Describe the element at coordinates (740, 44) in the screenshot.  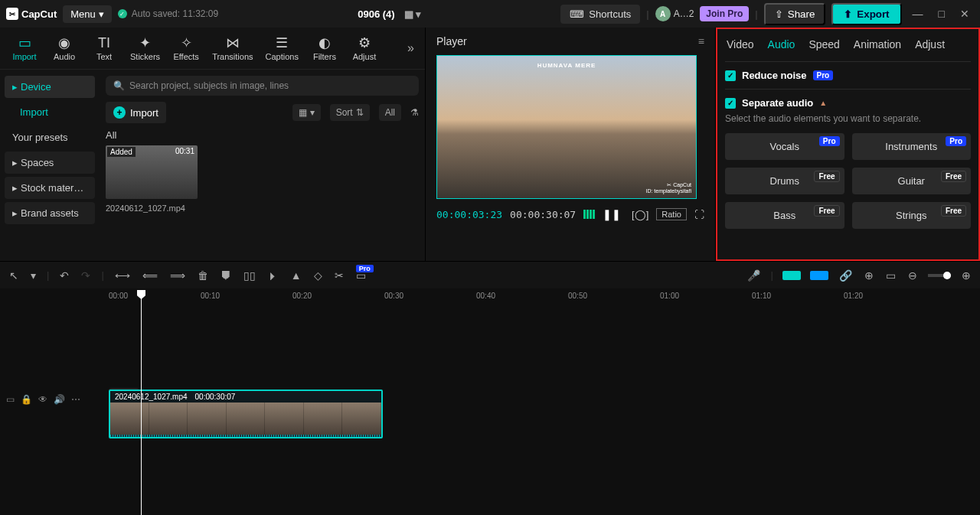
I see `inspector-tab-video: Video` at that location.